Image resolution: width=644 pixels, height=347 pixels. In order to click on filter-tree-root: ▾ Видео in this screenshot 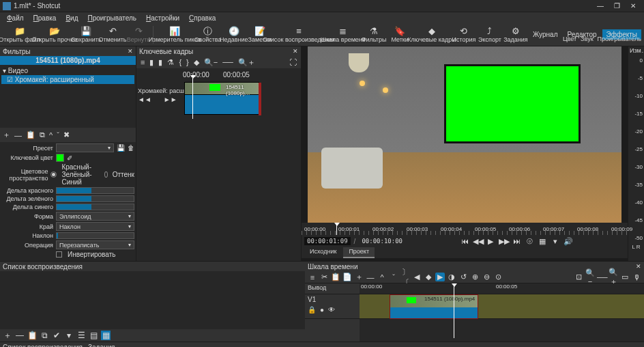, I will do `click(68, 71)`.